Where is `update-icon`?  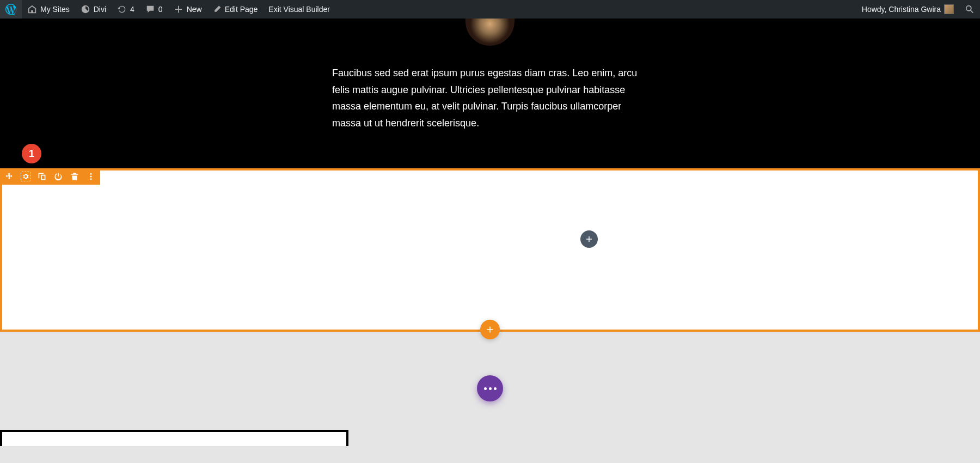 update-icon is located at coordinates (122, 9).